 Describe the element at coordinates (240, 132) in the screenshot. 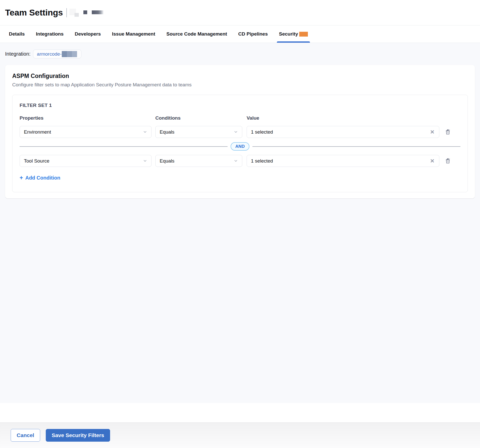

I see `condition-row: Environment Equals 1 selected ✕` at that location.